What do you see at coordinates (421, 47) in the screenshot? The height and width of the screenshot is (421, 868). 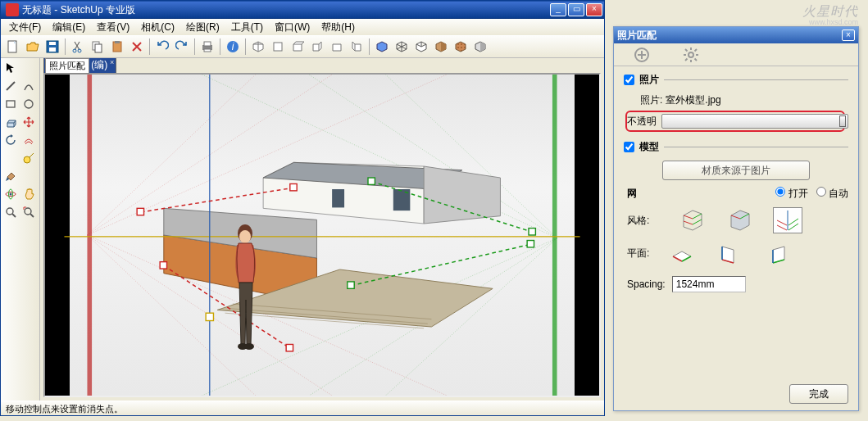 I see `hidden-line-style-icon` at bounding box center [421, 47].